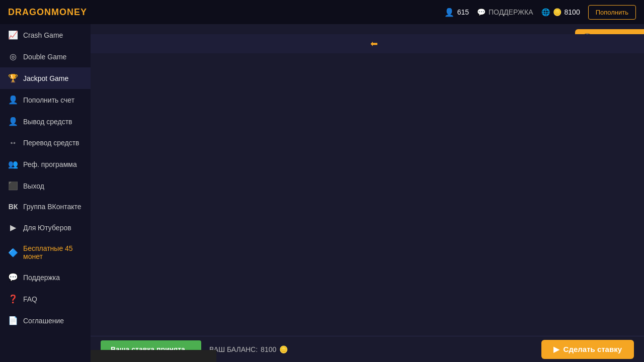 The height and width of the screenshot is (362, 644). What do you see at coordinates (45, 278) in the screenshot?
I see `sidebar-item-support: 💬 Поддержка` at bounding box center [45, 278].